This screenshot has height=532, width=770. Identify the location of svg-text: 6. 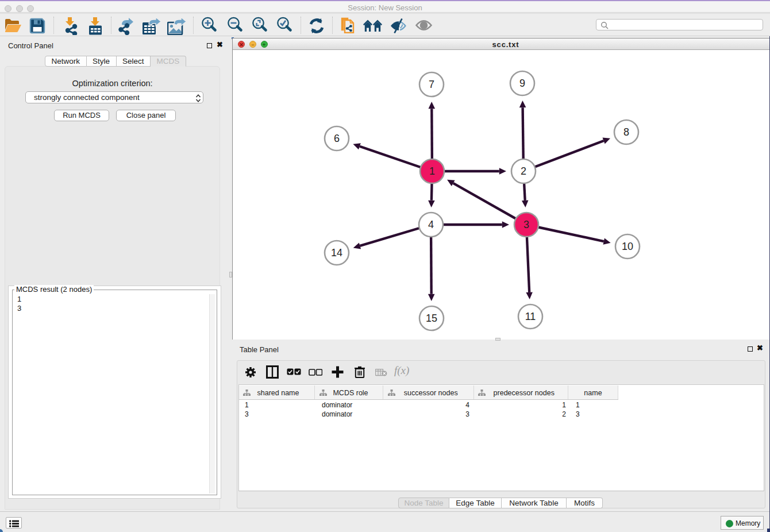
(337, 138).